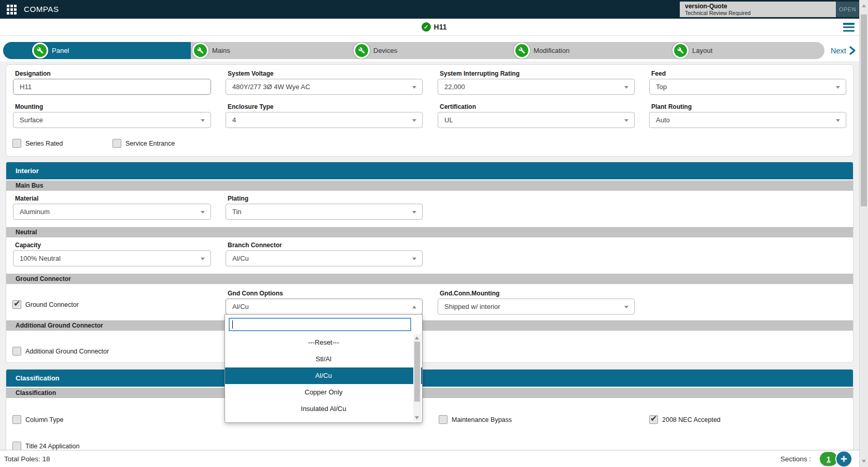  I want to click on open-button: OPEN, so click(847, 9).